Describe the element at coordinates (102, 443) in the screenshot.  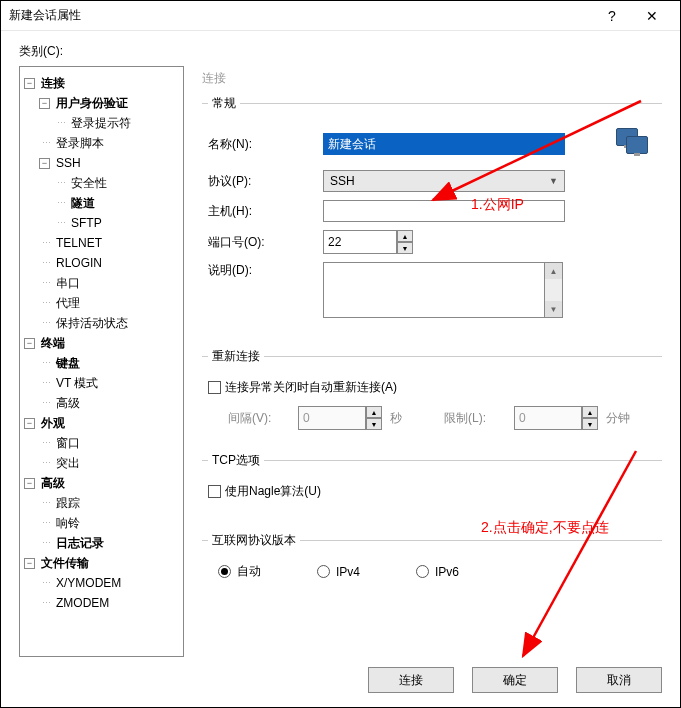
I see `tree-item: ⋯窗口` at that location.